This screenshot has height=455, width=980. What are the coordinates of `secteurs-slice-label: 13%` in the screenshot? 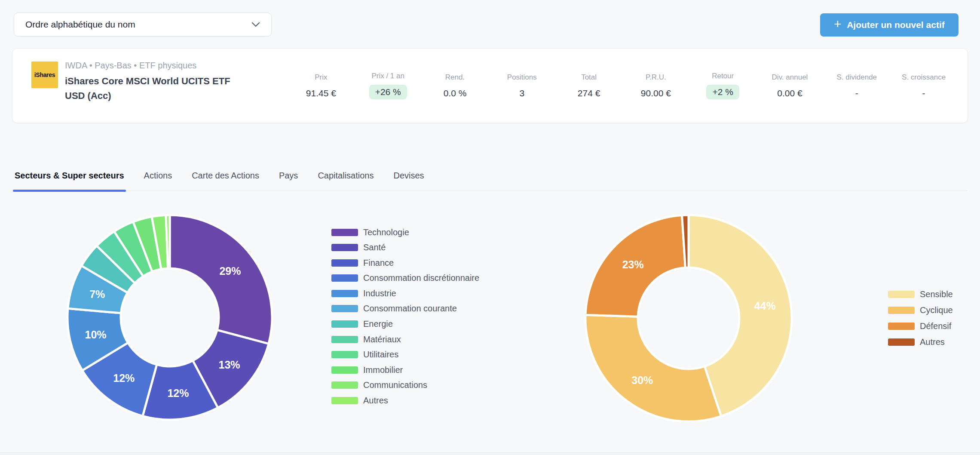 It's located at (230, 365).